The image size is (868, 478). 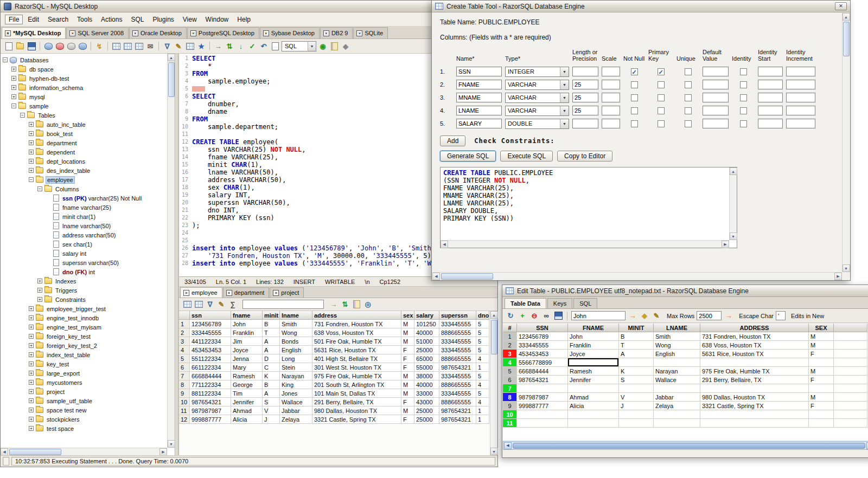 What do you see at coordinates (84, 262) in the screenshot?
I see `tree-item-superssn-varchar-50: superssn varchar(50)` at bounding box center [84, 262].